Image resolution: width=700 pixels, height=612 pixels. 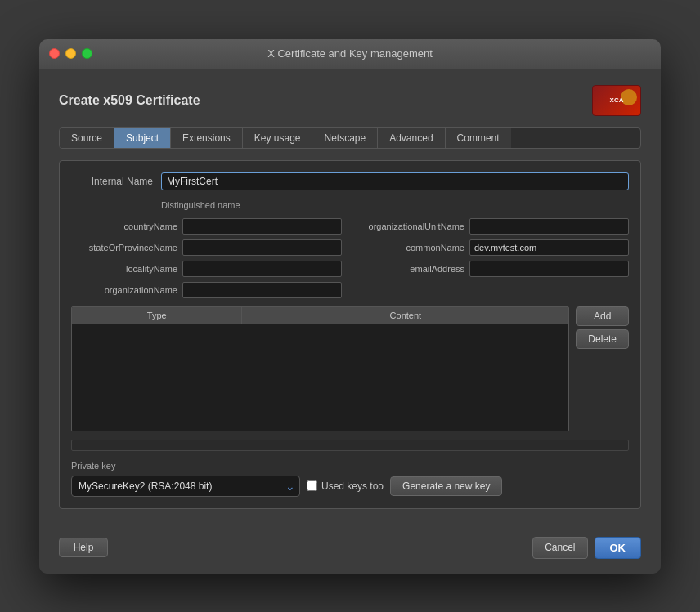 I want to click on dn-cn-input, so click(x=550, y=248).